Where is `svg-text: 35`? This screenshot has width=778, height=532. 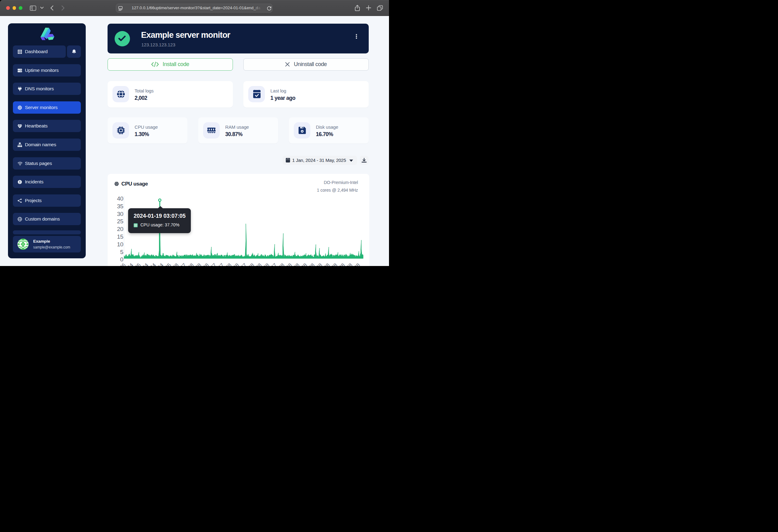 svg-text: 35 is located at coordinates (120, 206).